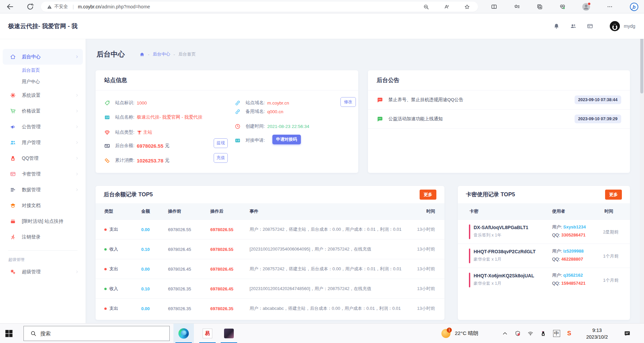 The image size is (644, 343). Describe the element at coordinates (13, 127) in the screenshot. I see `megaphone-icon` at that location.